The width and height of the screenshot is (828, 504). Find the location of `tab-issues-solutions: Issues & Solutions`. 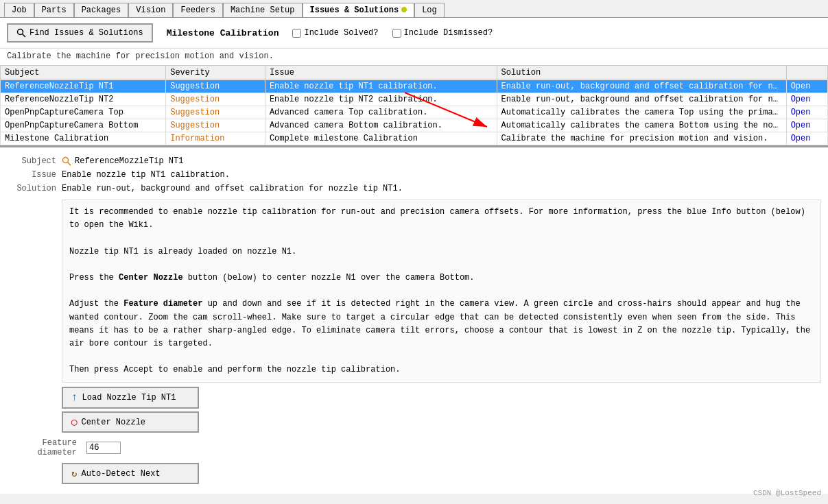

tab-issues-solutions: Issues & Solutions is located at coordinates (359, 10).